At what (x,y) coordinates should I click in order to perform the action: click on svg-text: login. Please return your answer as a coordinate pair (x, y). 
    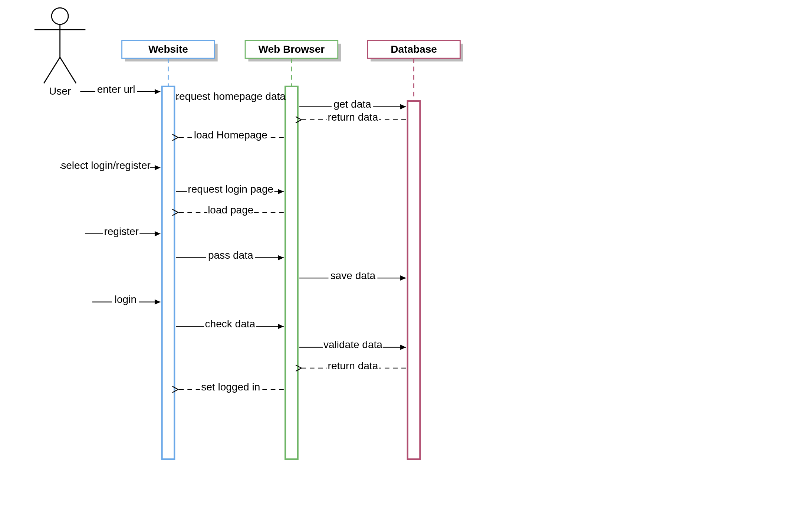
    Looking at the image, I should click on (125, 299).